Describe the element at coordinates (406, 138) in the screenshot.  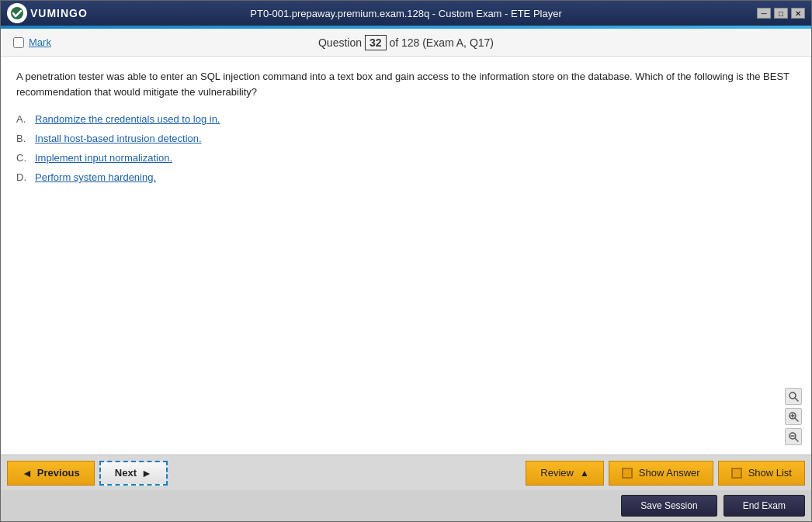
I see `option-b: B. Install host-based intrusion detectio…` at that location.